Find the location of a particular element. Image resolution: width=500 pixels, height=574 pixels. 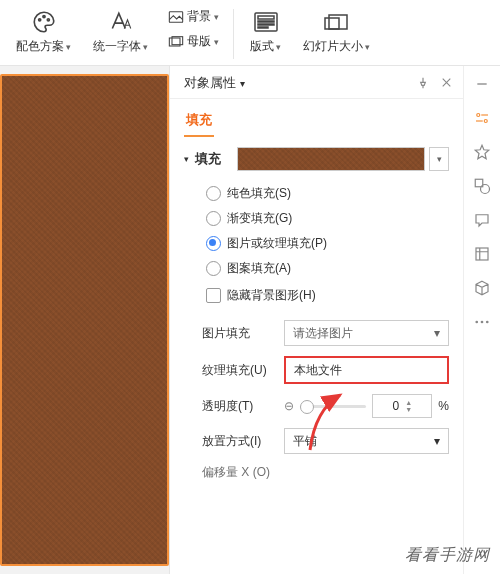

master-label: 母版 is located at coordinates (199, 42).